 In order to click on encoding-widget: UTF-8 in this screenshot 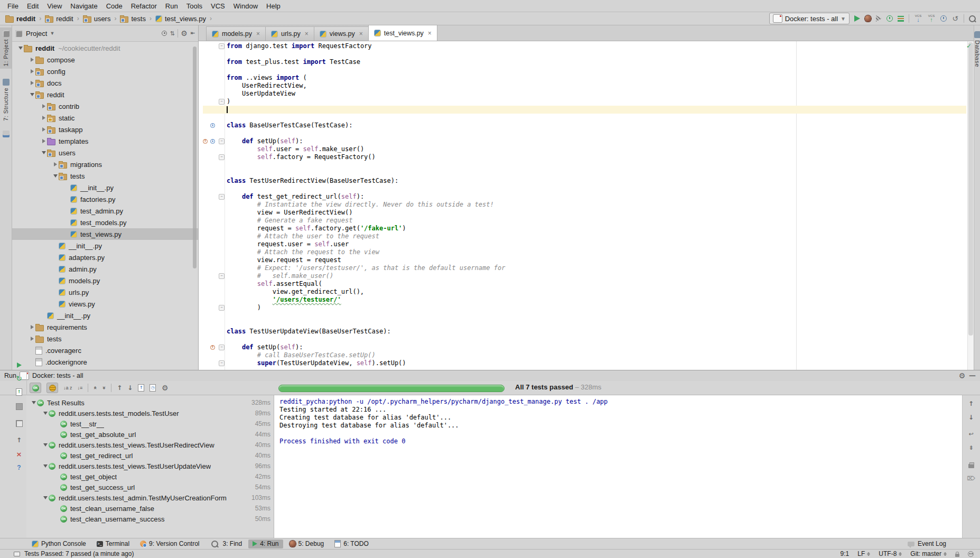, I will do `click(890, 554)`.